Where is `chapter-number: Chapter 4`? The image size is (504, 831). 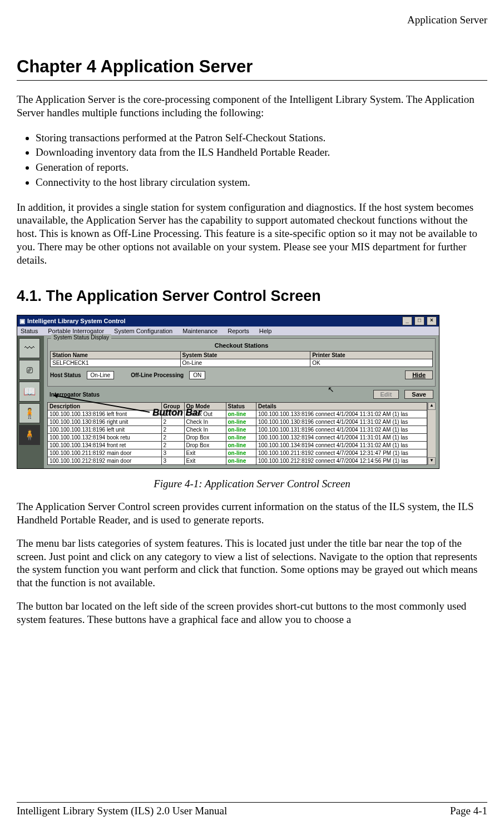 chapter-number: Chapter 4 is located at coordinates (57, 67).